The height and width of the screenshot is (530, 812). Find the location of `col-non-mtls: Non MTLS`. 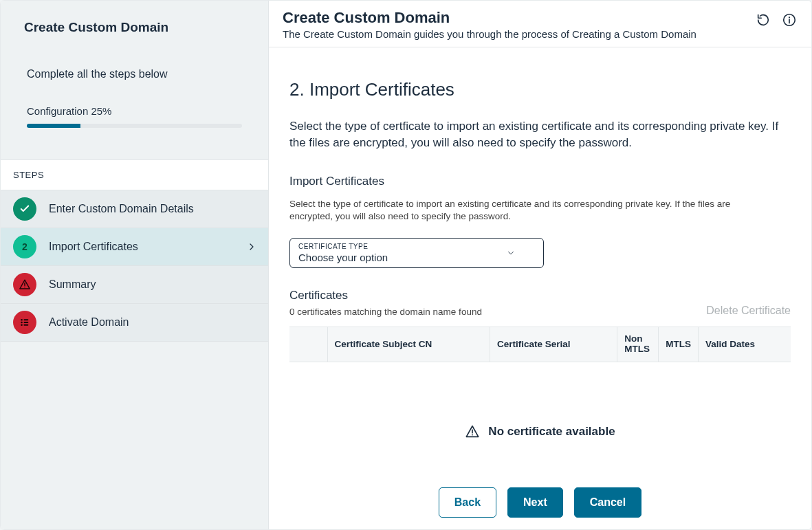

col-non-mtls: Non MTLS is located at coordinates (638, 345).